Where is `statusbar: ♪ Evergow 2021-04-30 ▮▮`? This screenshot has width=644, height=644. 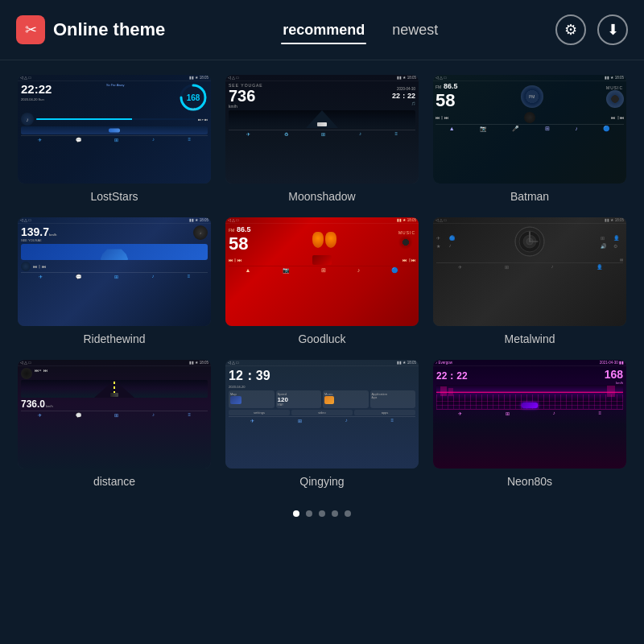 statusbar: ♪ Evergow 2021-04-30 ▮▮ is located at coordinates (530, 363).